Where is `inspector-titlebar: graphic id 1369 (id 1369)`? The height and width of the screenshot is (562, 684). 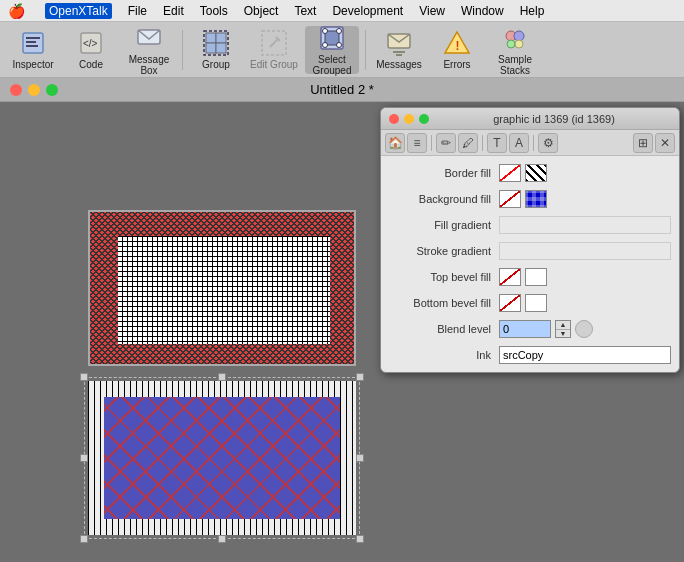
inspector-titlebar: graphic id 1369 (id 1369) is located at coordinates (530, 119).